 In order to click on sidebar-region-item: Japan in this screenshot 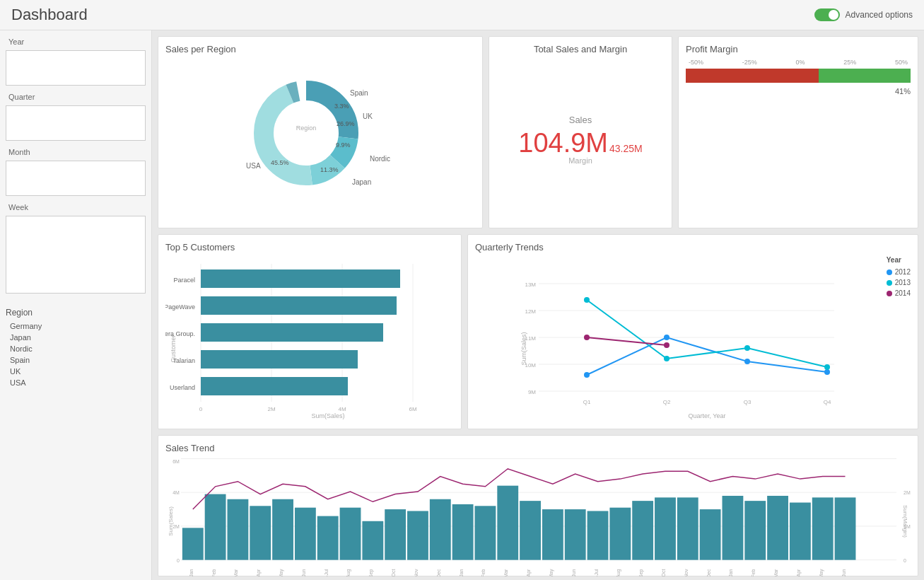, I will do `click(76, 337)`.